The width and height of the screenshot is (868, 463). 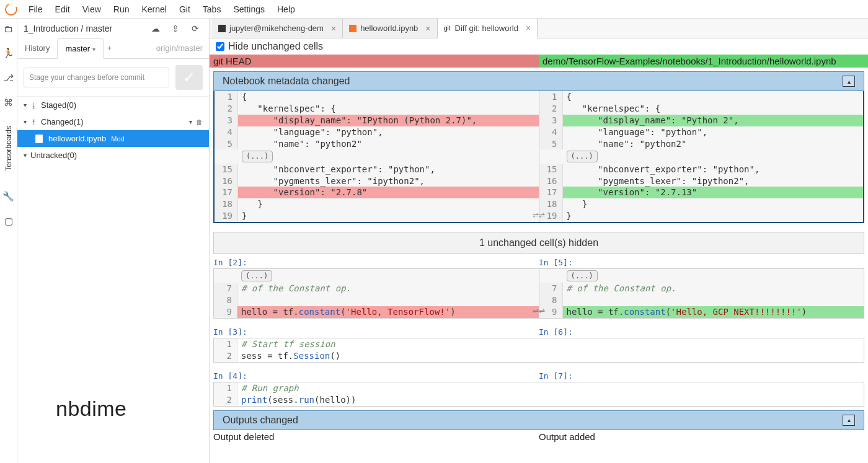 What do you see at coordinates (376, 263) in the screenshot?
I see `prompt-left: In [2]:` at bounding box center [376, 263].